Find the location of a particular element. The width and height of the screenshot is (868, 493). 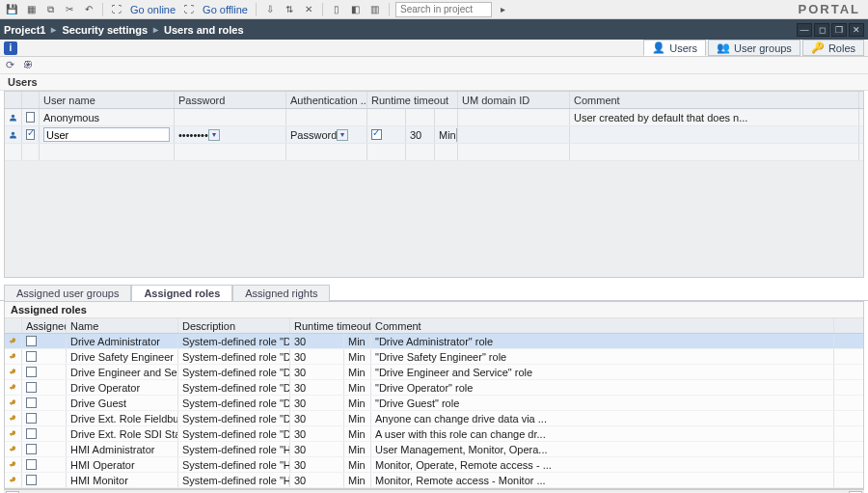

col-password: Password is located at coordinates (231, 100).